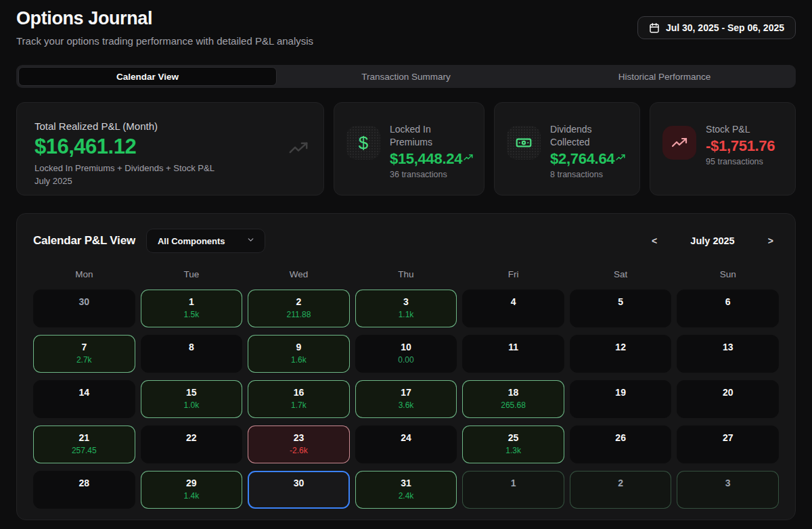 This screenshot has height=529, width=812. What do you see at coordinates (513, 490) in the screenshot?
I see `calendar-day-cell: 1` at bounding box center [513, 490].